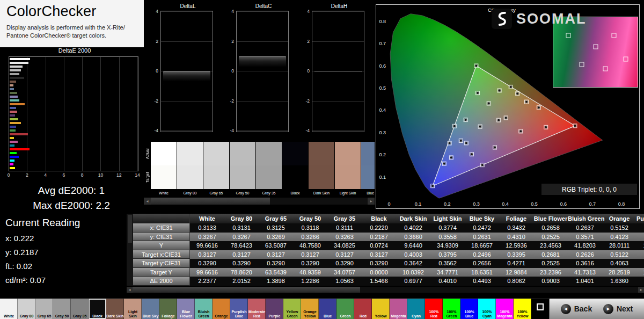 The image size is (644, 319). I want to click on axis-tick-label: -2, so click(232, 101).